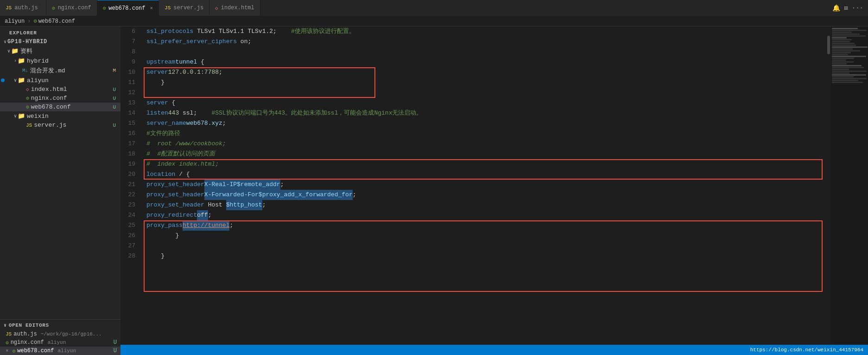  Describe the element at coordinates (130, 246) in the screenshot. I see `line-number-27: 27` at that location.